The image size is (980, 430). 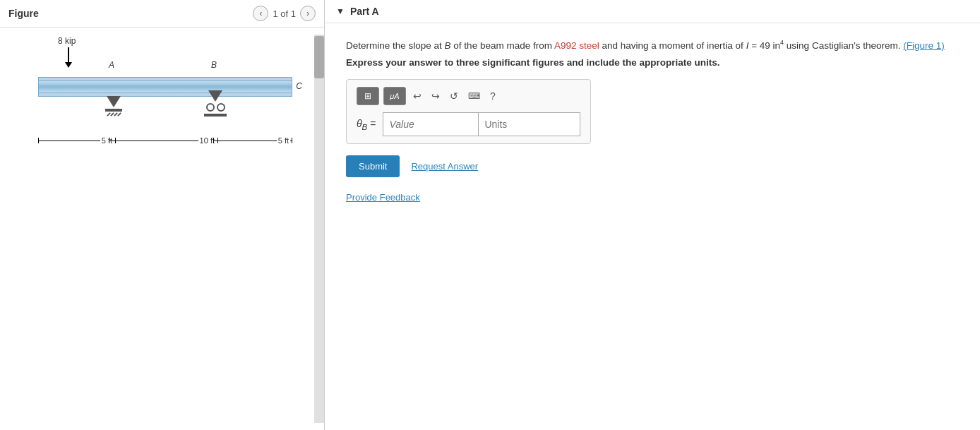 I want to click on scrollbar-thumb, so click(x=319, y=57).